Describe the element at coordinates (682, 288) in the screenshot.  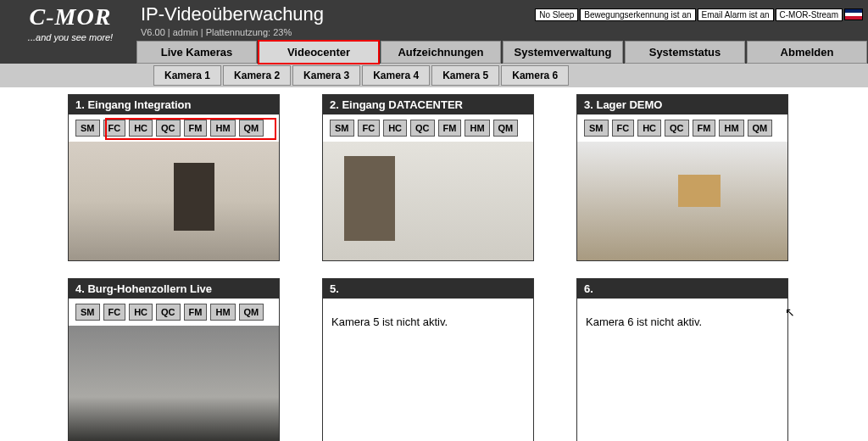
I see `camera-header: 6.` at that location.